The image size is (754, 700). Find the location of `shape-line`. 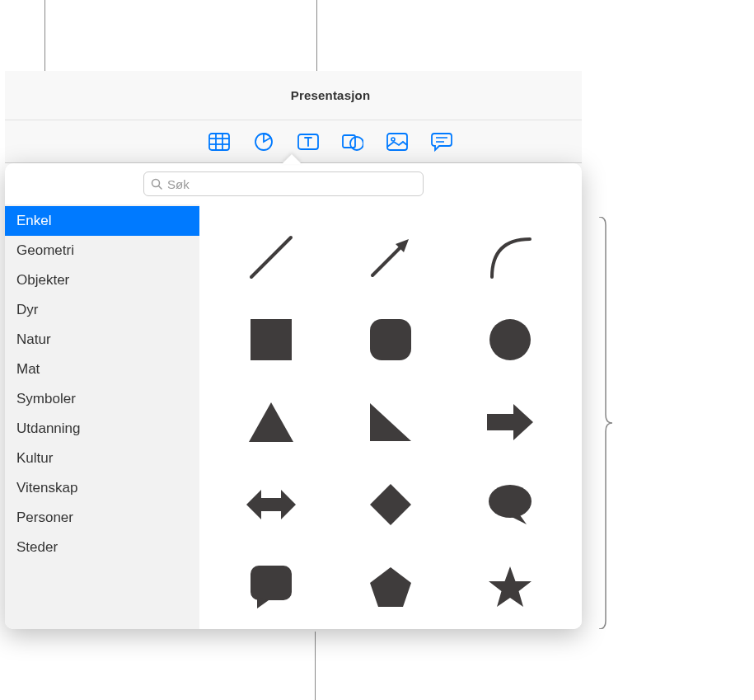

shape-line is located at coordinates (271, 257).